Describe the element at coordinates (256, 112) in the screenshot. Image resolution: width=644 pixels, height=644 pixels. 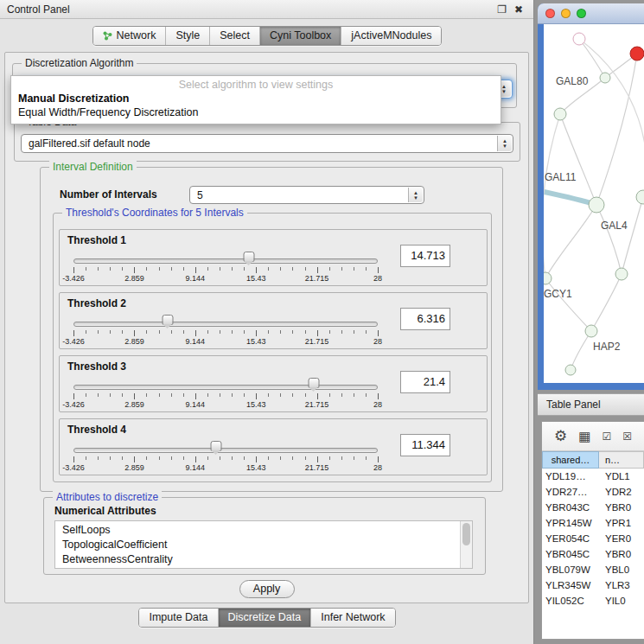
I see `algorithm-option: Equal Width/Frequency Discretization` at that location.